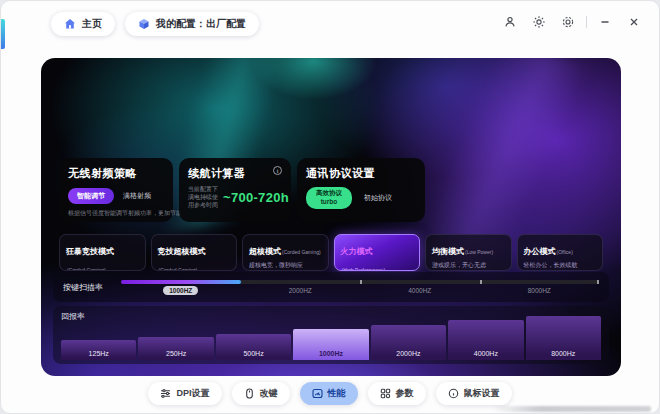 The width and height of the screenshot is (660, 414). Describe the element at coordinates (254, 347) in the screenshot. I see `report-rate-bar-2: 500Hz` at that location.